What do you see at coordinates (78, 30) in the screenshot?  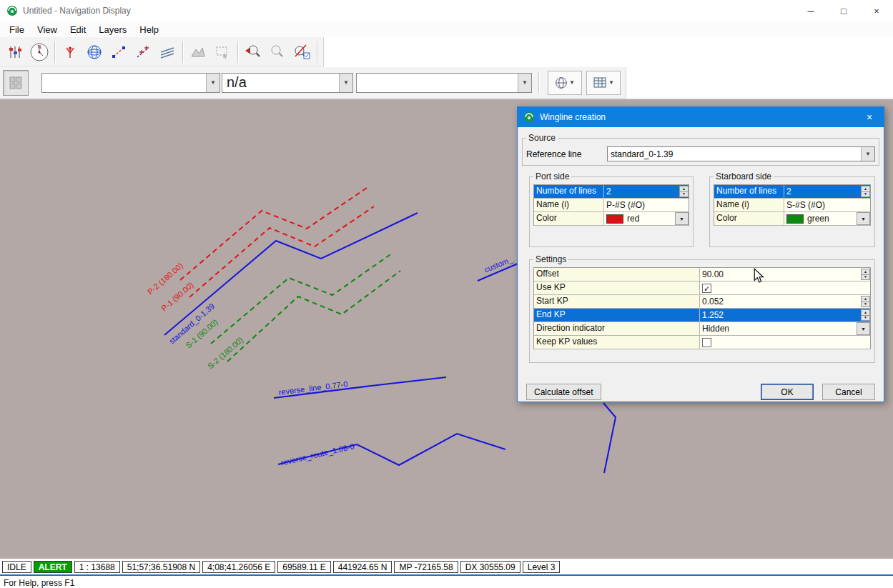 I see `menu-edit: Edit` at bounding box center [78, 30].